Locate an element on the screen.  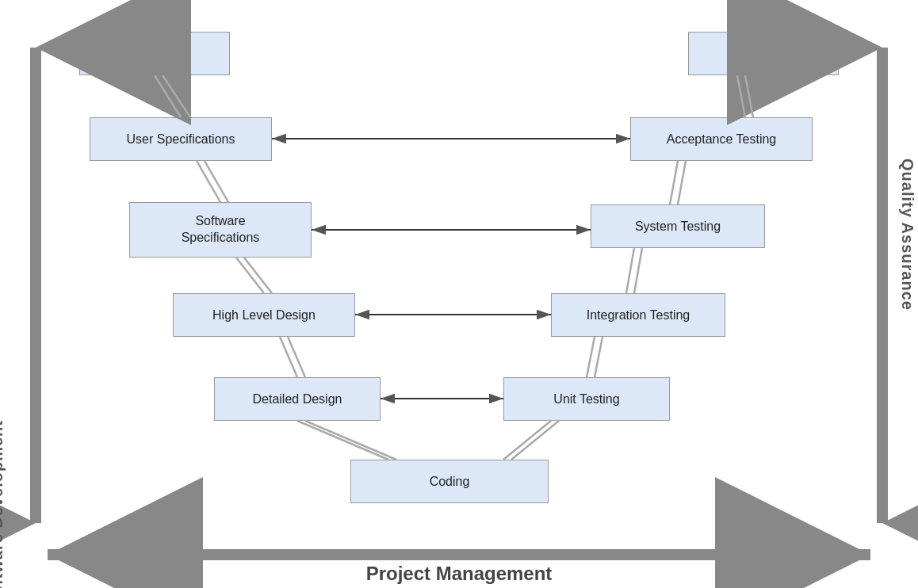
hld-box: High Level Design is located at coordinates (264, 315).